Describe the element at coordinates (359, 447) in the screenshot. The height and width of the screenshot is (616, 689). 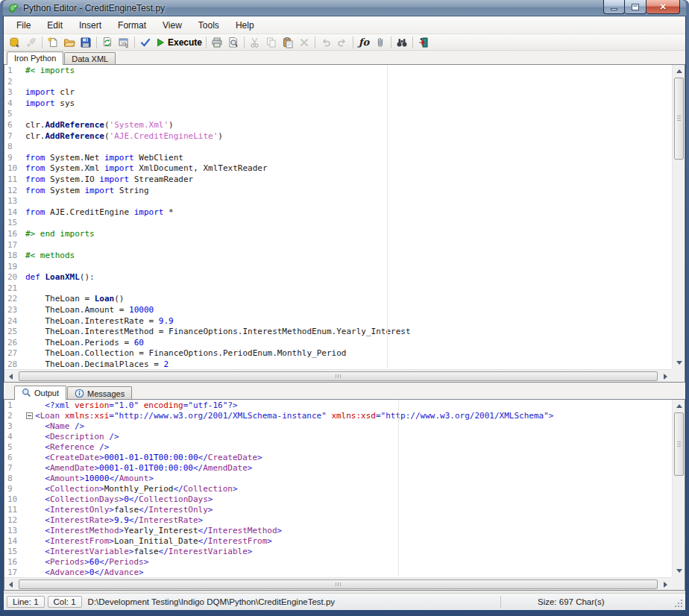
I see `line-text: <Reference />` at that location.